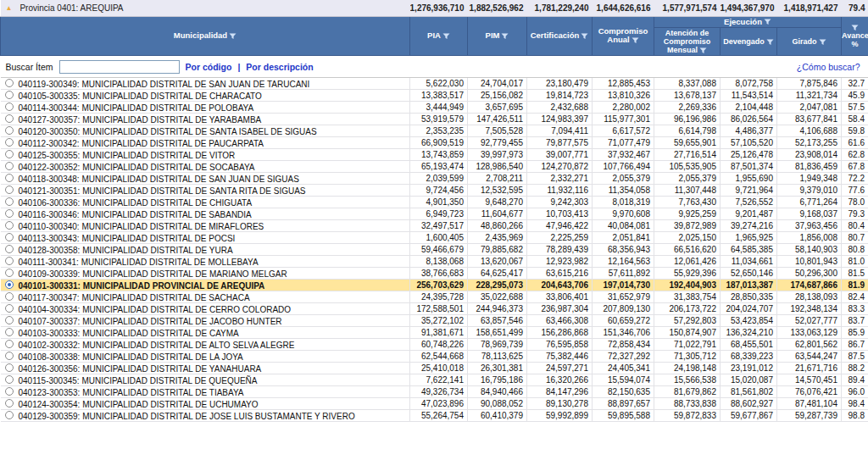  I want to click on table-row: 040104-300334: MUNICIPALIDAD DISTRITAL D…, so click(434, 309).